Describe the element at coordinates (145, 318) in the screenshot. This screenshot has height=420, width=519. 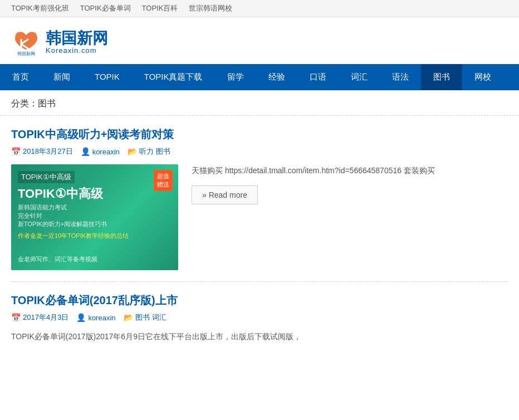
I see `article-2-cat-item: 📂 图书 词汇` at that location.